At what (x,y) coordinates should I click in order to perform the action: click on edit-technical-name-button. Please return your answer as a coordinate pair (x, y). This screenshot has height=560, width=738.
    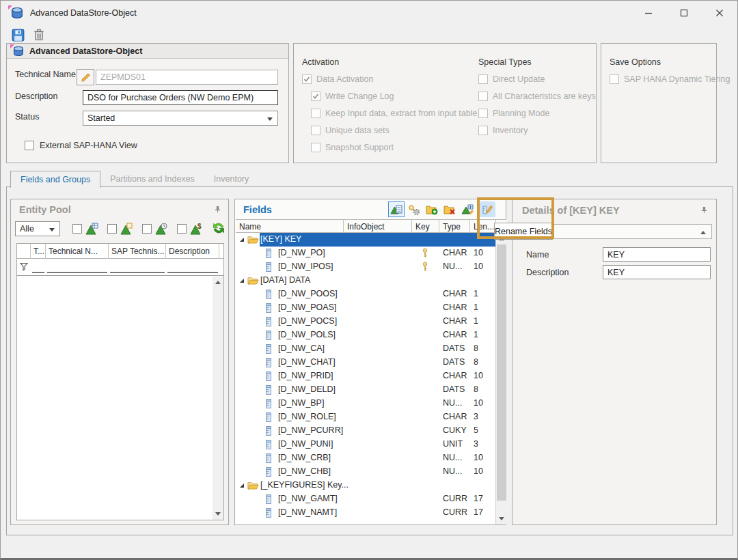
    Looking at the image, I should click on (85, 77).